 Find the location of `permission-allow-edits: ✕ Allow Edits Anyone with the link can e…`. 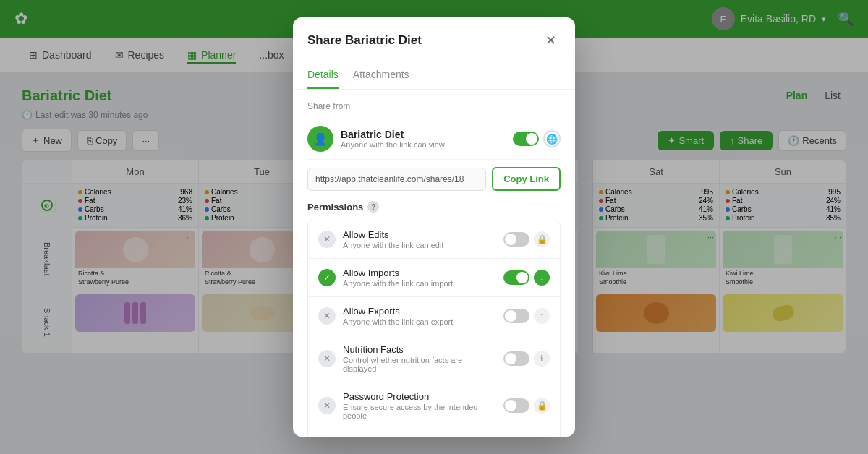

permission-allow-edits: ✕ Allow Edits Anyone with the link can e… is located at coordinates (434, 240).